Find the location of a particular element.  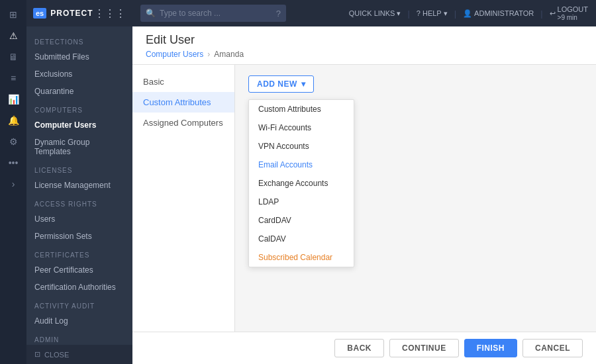

logout-icon: ↩ is located at coordinates (552, 13).